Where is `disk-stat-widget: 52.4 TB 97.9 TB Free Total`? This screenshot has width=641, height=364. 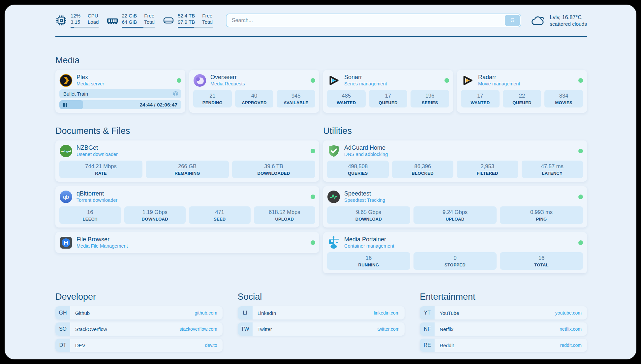 disk-stat-widget: 52.4 TB 97.9 TB Free Total is located at coordinates (188, 20).